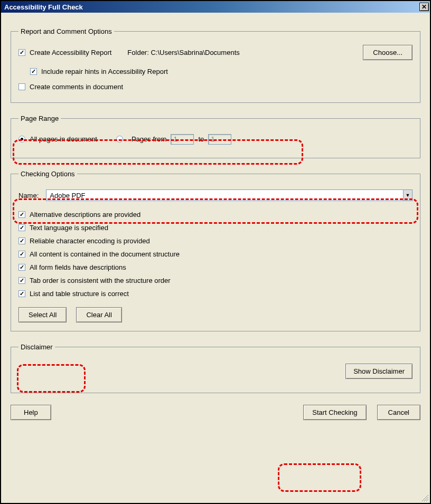  I want to click on checking-option-label: List and table structure is correct, so click(79, 293).